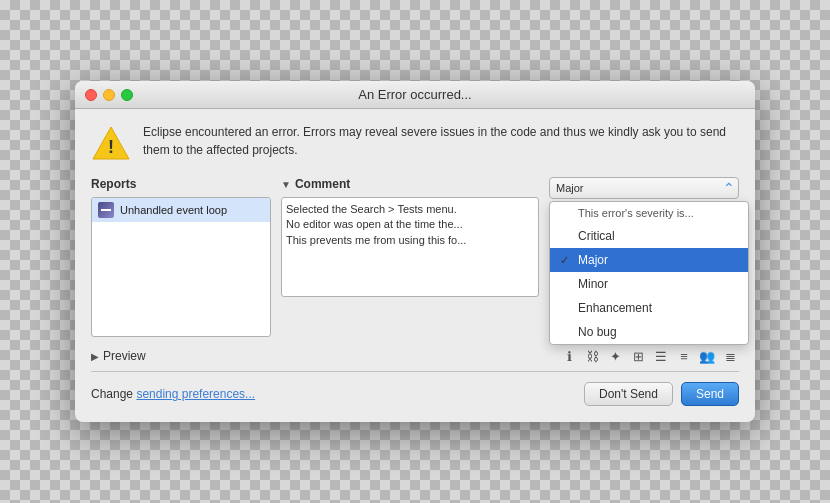 The width and height of the screenshot is (830, 503). What do you see at coordinates (649, 332) in the screenshot?
I see `dropdown-item-nobug: No bug` at bounding box center [649, 332].